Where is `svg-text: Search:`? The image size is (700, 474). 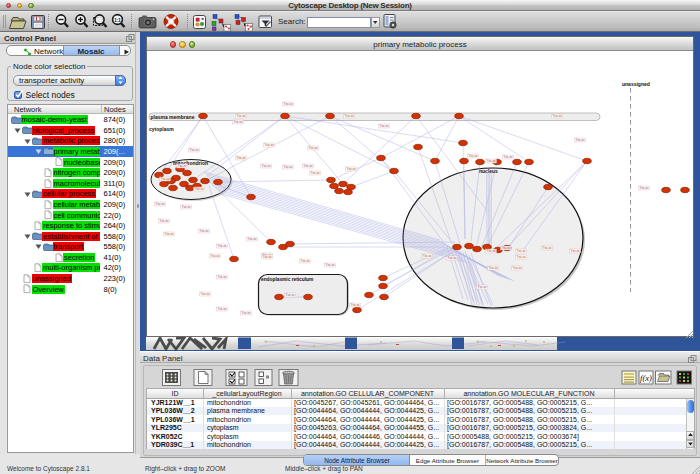
svg-text: Search: is located at coordinates (292, 22).